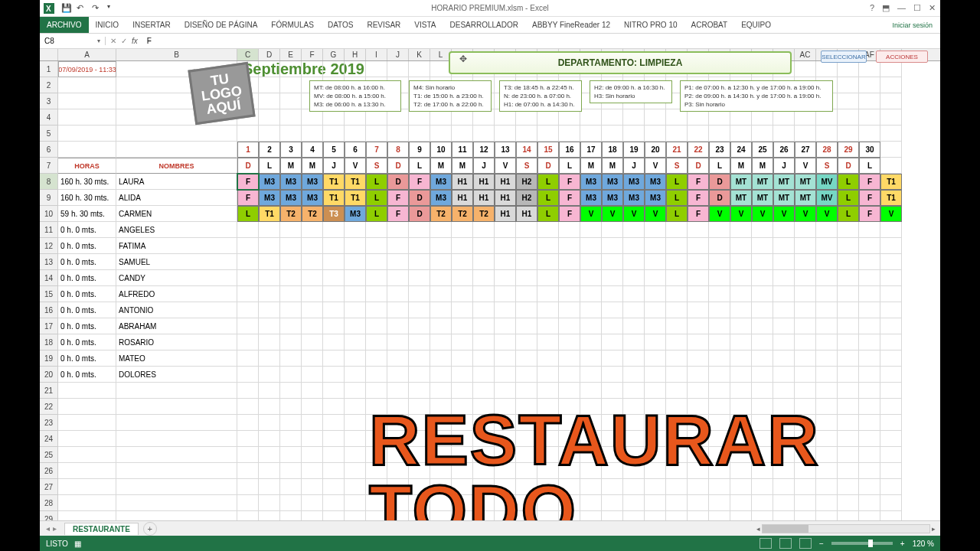 The image size is (980, 551). Describe the element at coordinates (441, 246) in the screenshot. I see `cell-L12` at that location.